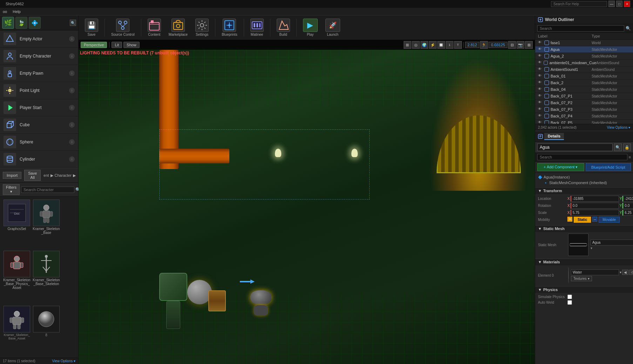 The height and width of the screenshot is (364, 633). I want to click on cb-item-graphcsset: Doc GraphcsSet, so click(17, 224).